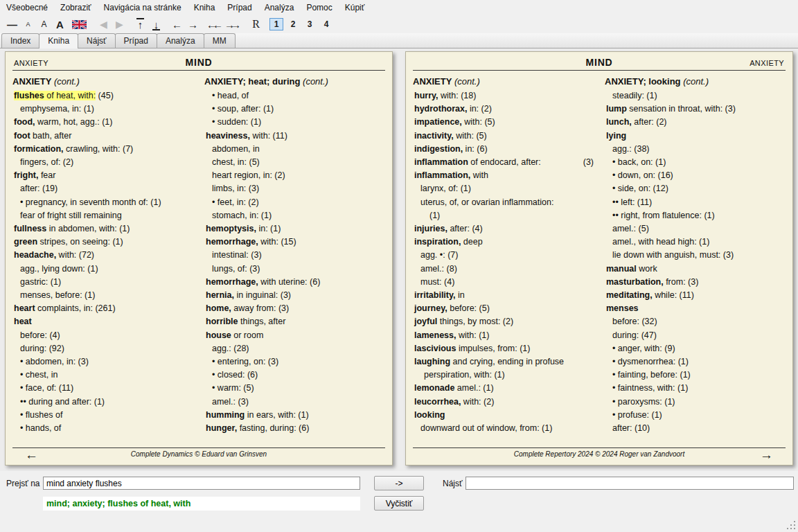 The image size is (798, 532). I want to click on resize-grip-icon, so click(791, 525).